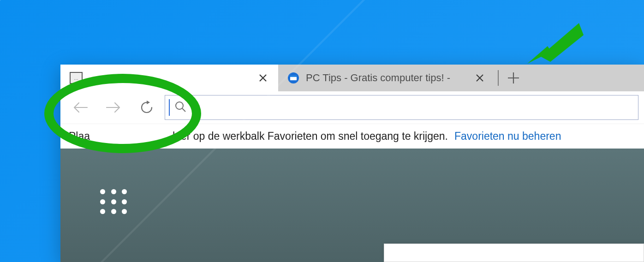  What do you see at coordinates (114, 202) in the screenshot?
I see `app-grid-icon` at bounding box center [114, 202].